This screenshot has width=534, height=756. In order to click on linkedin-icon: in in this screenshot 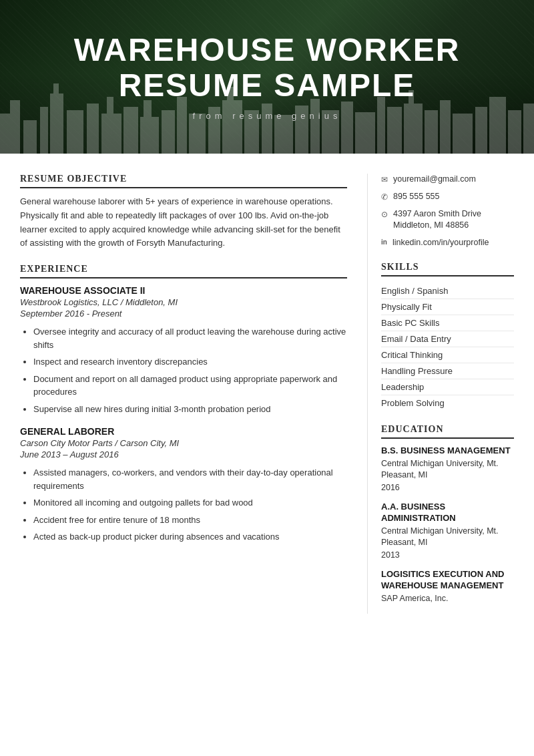, I will do `click(384, 242)`.